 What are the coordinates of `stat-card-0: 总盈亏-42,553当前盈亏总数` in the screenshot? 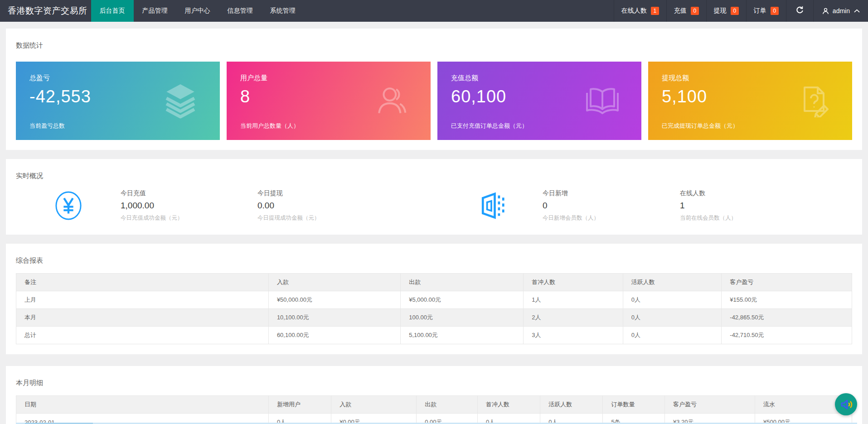 It's located at (118, 101).